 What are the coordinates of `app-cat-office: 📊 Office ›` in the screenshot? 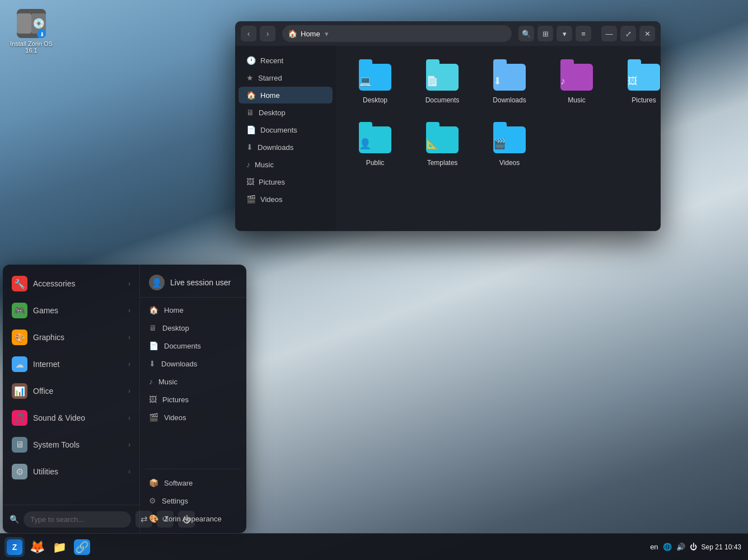 It's located at (71, 391).